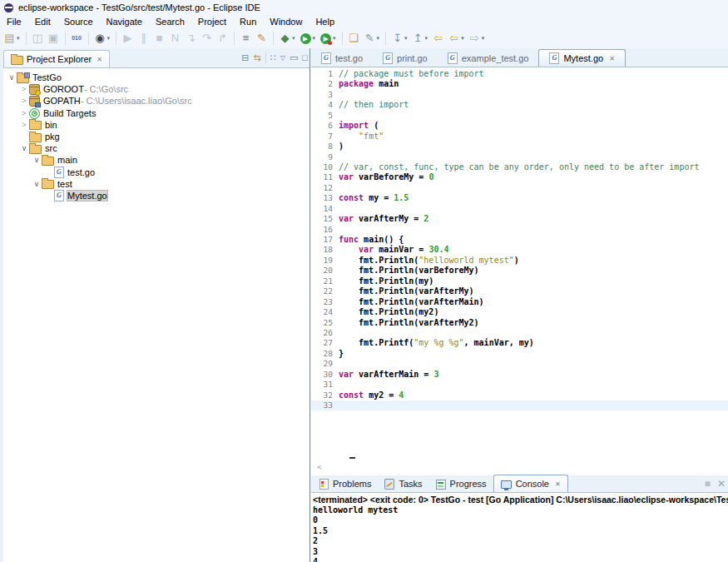 The height and width of the screenshot is (562, 728). Describe the element at coordinates (519, 74) in the screenshot. I see `code-line-1: 1// package must before import` at that location.